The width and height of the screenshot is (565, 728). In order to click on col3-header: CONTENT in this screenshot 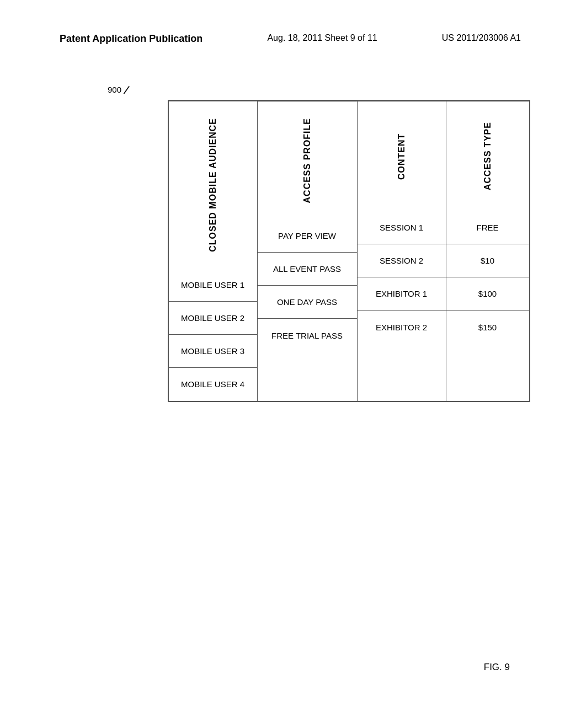, I will do `click(402, 156)`.